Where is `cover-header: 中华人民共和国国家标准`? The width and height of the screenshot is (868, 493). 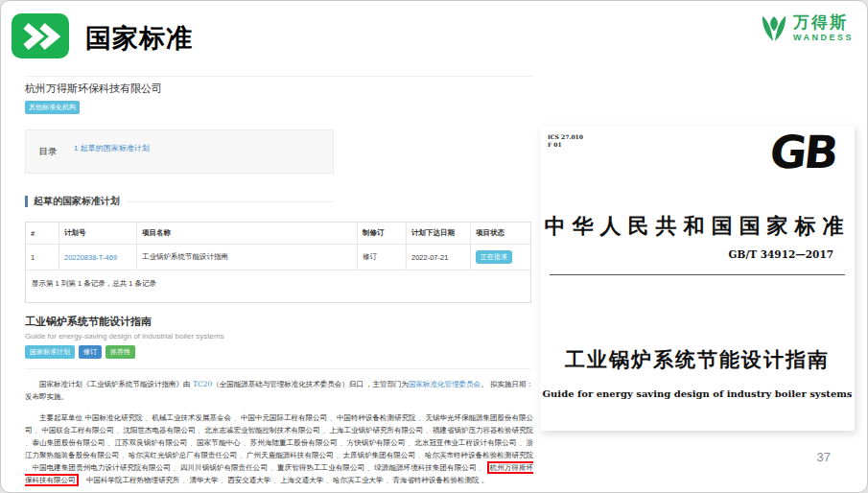
cover-header: 中华人民共和国国家标准 is located at coordinates (697, 226).